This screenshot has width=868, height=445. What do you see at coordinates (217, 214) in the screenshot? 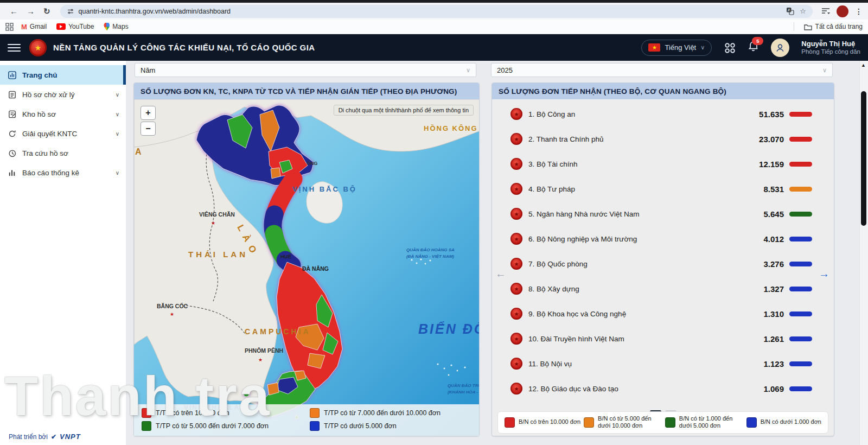
I see `map-label-vientiane: VIÊNG CHĂN` at bounding box center [217, 214].